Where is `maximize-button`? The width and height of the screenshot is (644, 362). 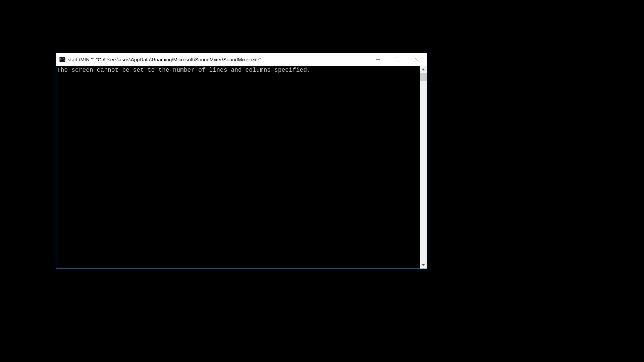
maximize-button is located at coordinates (397, 60).